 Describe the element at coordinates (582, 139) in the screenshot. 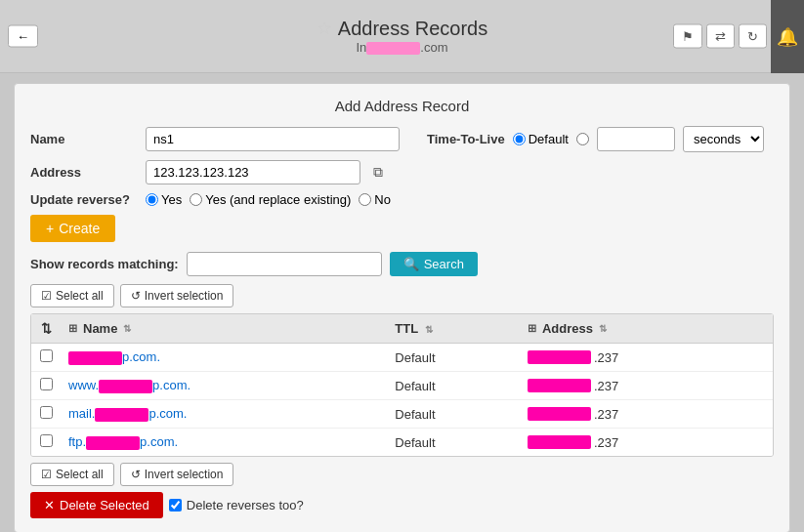

I see `ttl-custom-option` at that location.